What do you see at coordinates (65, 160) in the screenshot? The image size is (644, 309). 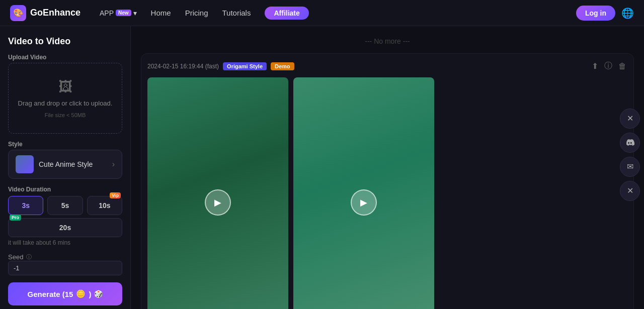 I see `style-section: Style Cute Anime Style ›` at bounding box center [65, 160].